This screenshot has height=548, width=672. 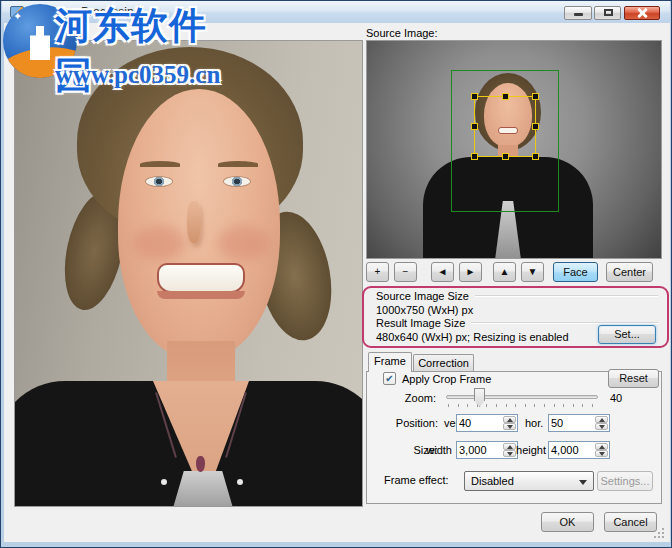 What do you see at coordinates (424, 310) in the screenshot?
I see `source-size-value: 1000x750 (WxH) px` at bounding box center [424, 310].